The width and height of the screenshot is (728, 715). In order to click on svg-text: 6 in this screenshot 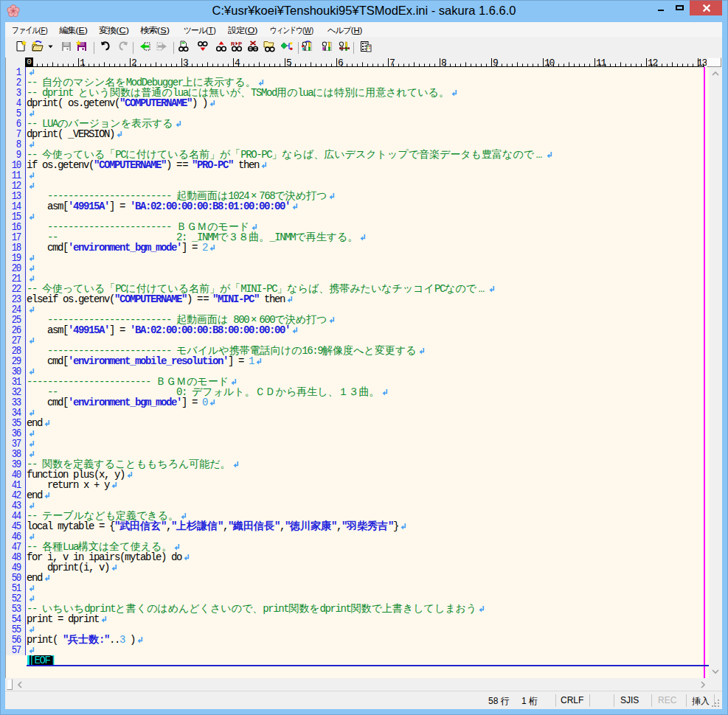, I will do `click(341, 62)`.